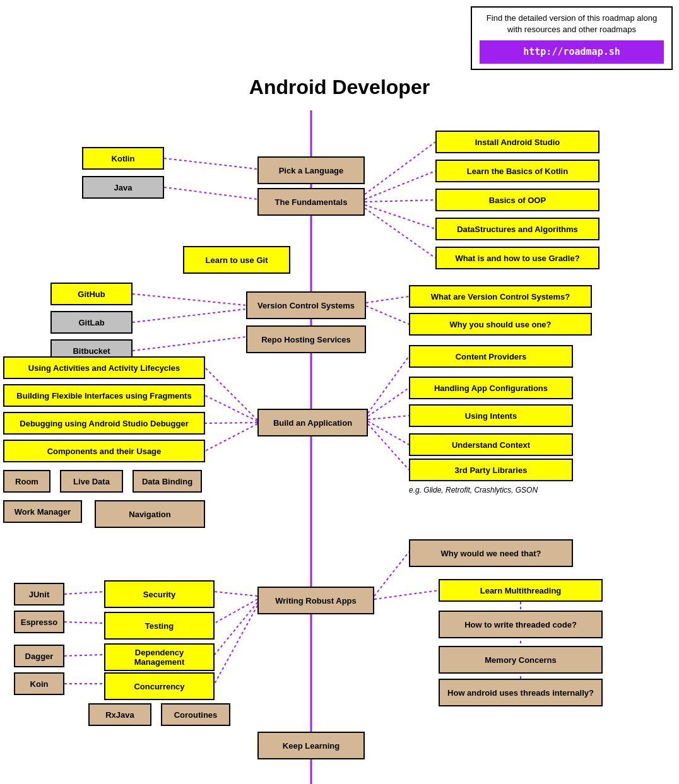 This screenshot has width=679, height=784. What do you see at coordinates (491, 553) in the screenshot?
I see `node-whyNeedThat: Why would we need that?` at bounding box center [491, 553].